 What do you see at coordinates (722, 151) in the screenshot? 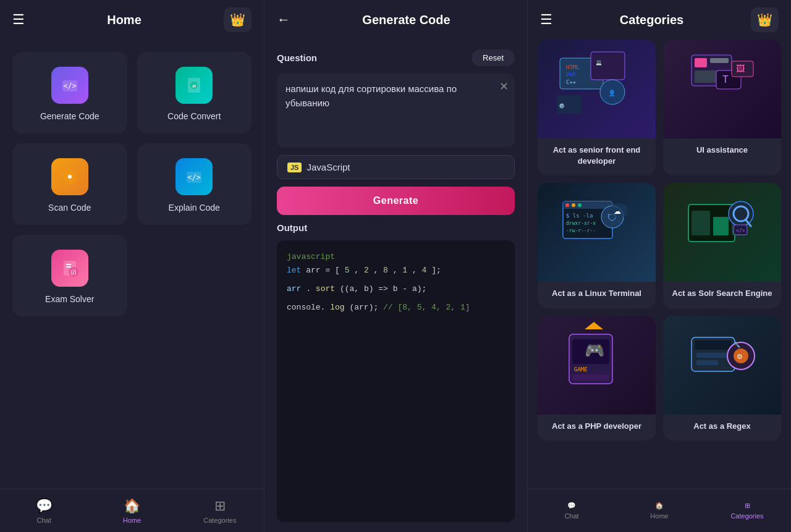
I see `card-label-ui-assistance: UI assistance` at bounding box center [722, 151].